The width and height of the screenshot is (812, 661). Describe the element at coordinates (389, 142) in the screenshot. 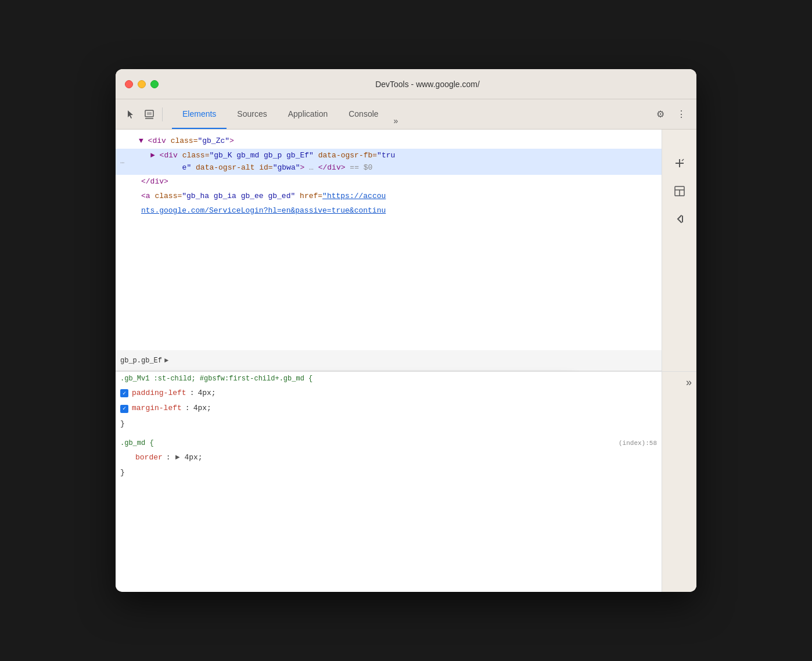

I see `html-line: ▼ <div class="gb_Zc">` at that location.